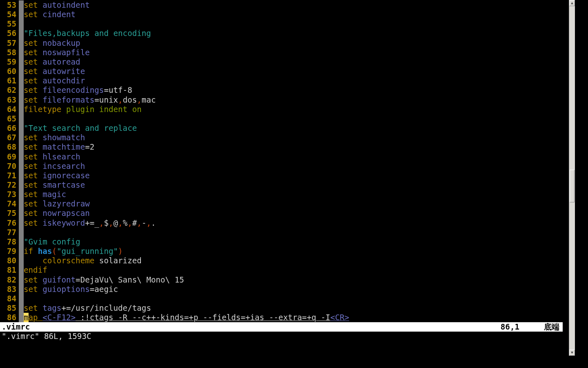 This screenshot has height=368, width=588. I want to click on code-line: 70set incsearch, so click(281, 166).